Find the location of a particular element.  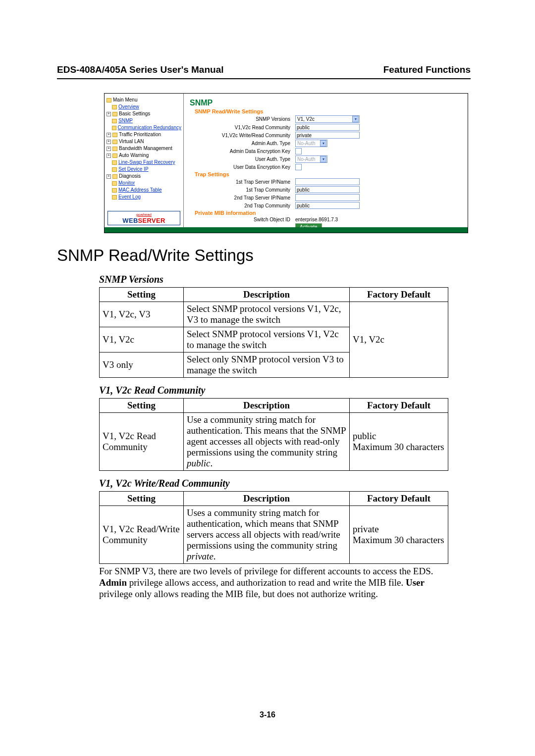

page-header: EDS-408A/405A Series User's Manual Featu… is located at coordinates (264, 72).